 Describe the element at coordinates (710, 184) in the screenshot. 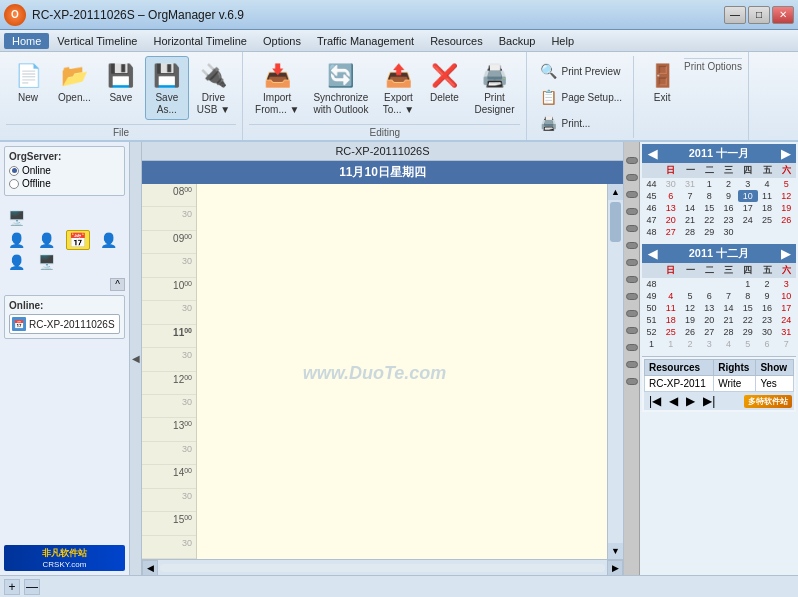

I see `day-1: 1` at that location.